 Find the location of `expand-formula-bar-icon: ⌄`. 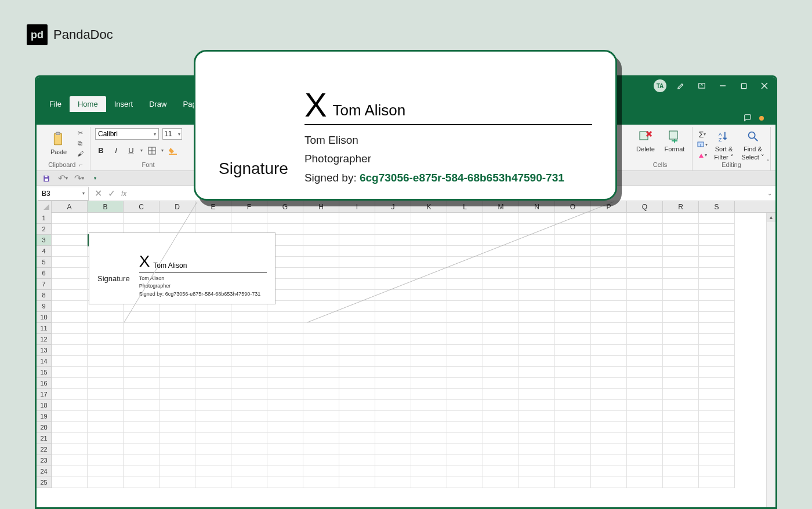

expand-formula-bar-icon: ⌄ is located at coordinates (770, 194).